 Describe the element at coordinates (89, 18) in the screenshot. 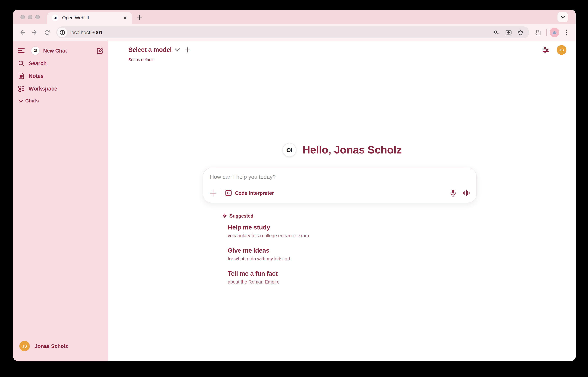

I see `browser-tab: OI Open WebUI ✕` at that location.